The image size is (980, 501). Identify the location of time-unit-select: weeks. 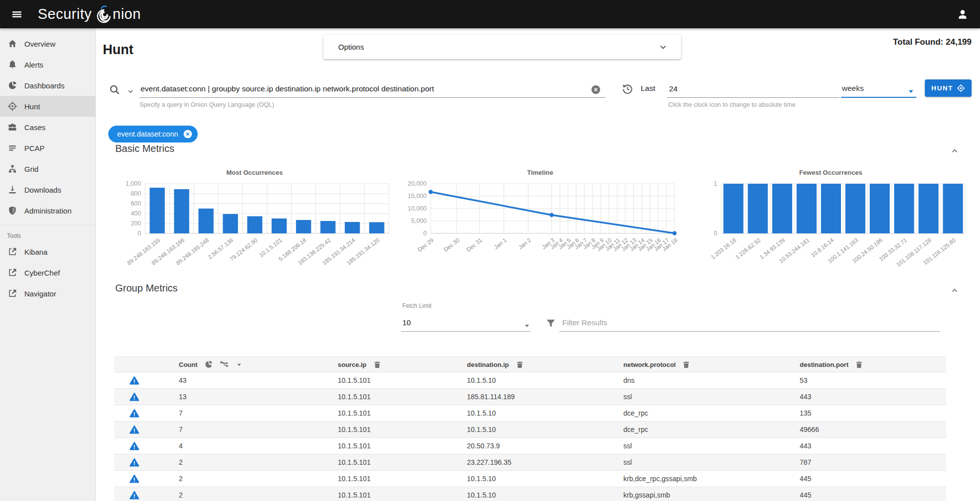
(879, 88).